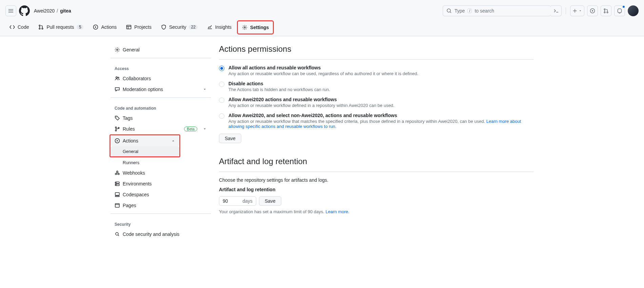 The width and height of the screenshot is (644, 288). I want to click on radio-allow-owner, so click(222, 100).